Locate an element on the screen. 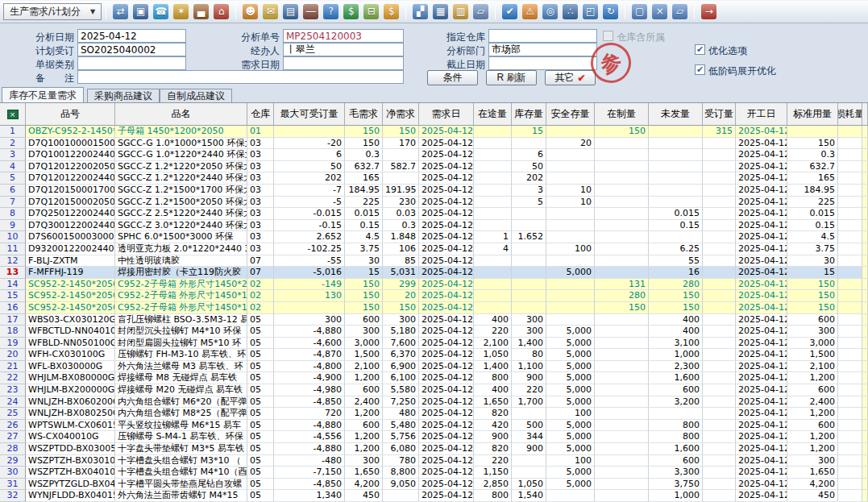 Image resolution: width=868 pixels, height=502 pixels. monitor-icon: ▣ is located at coordinates (140, 11).